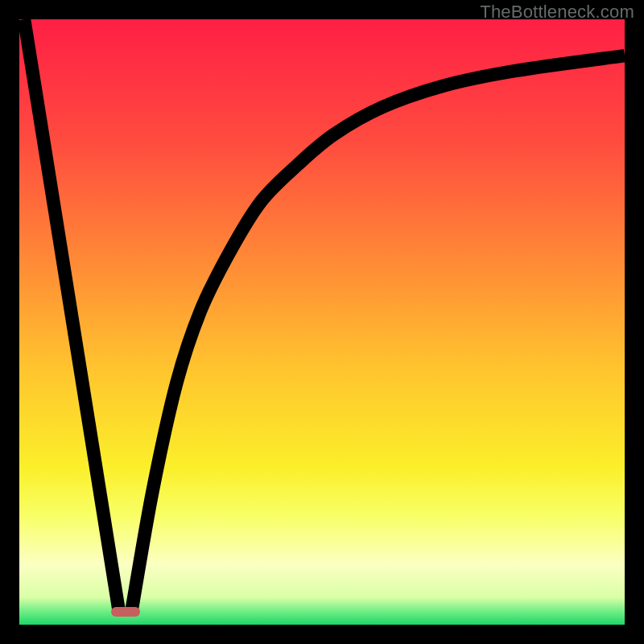  What do you see at coordinates (126, 612) in the screenshot?
I see `min-marker` at bounding box center [126, 612].